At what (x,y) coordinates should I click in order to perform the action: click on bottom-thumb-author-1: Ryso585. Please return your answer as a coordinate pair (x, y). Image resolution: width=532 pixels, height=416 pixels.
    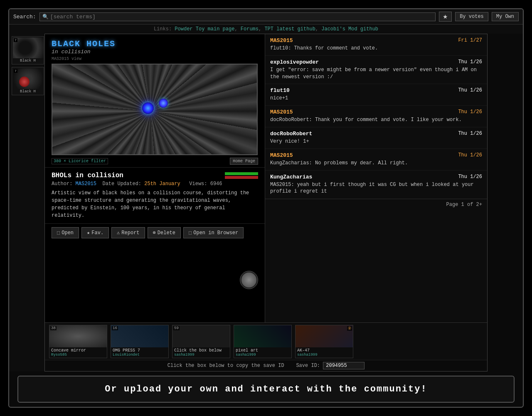
    Looking at the image, I should click on (78, 355).